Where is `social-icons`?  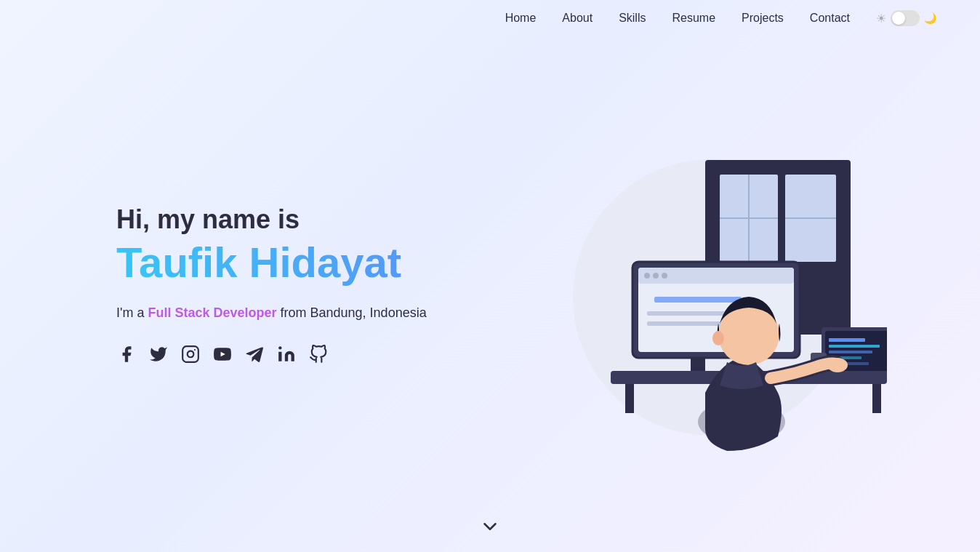 social-icons is located at coordinates (298, 354).